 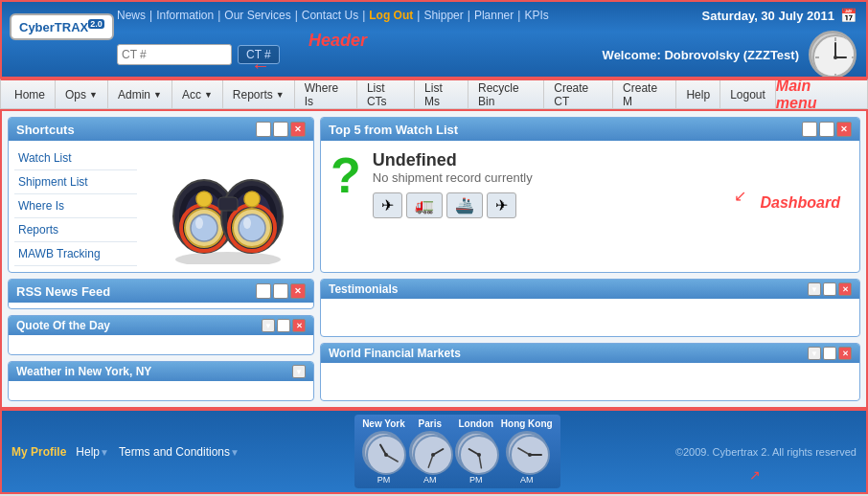 I want to click on top5-up-btn: ▲, so click(x=810, y=129).